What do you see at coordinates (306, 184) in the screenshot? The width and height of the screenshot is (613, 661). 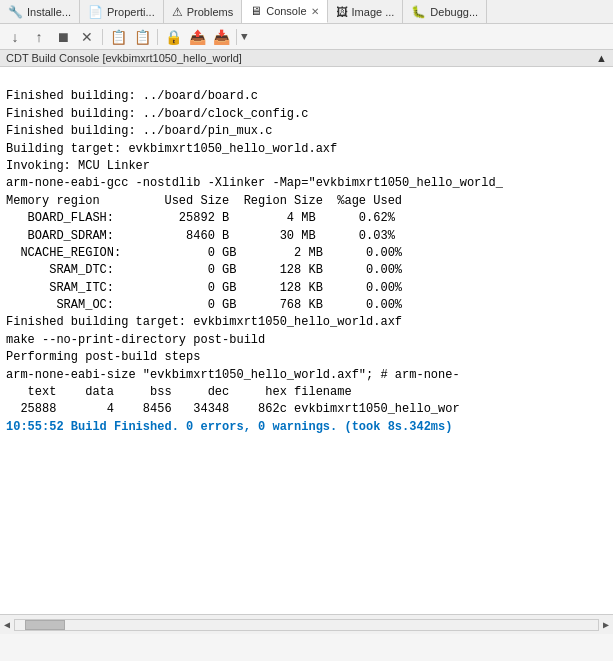 I see `console-line: arm-none-eabi-gcc -nostdlib -Xlinker -Ma…` at bounding box center [306, 184].